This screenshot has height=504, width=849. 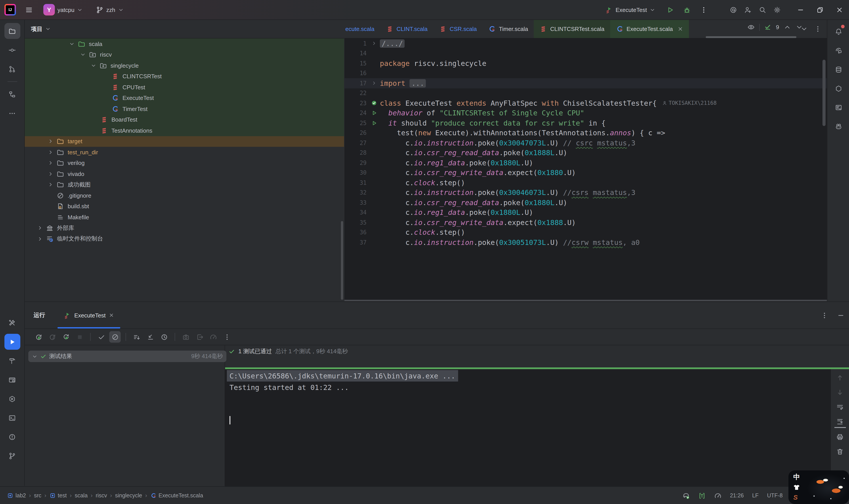 What do you see at coordinates (164, 337) in the screenshot?
I see `run-toolbar-clockhist-button` at bounding box center [164, 337].